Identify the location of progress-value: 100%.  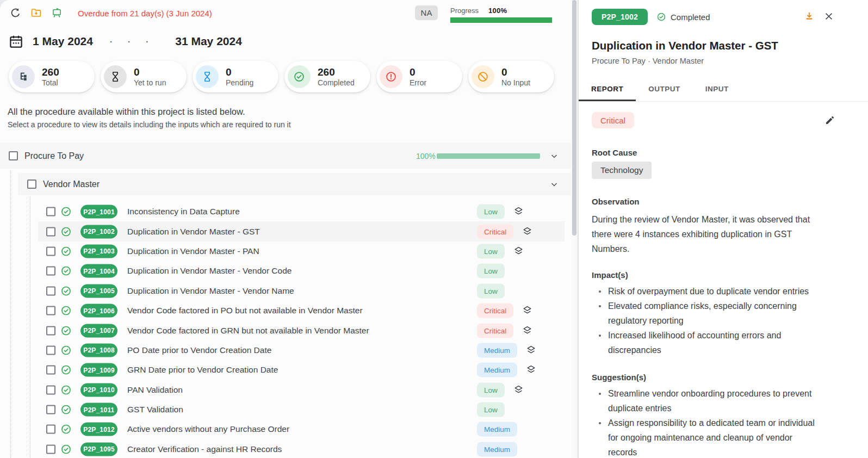
(498, 11).